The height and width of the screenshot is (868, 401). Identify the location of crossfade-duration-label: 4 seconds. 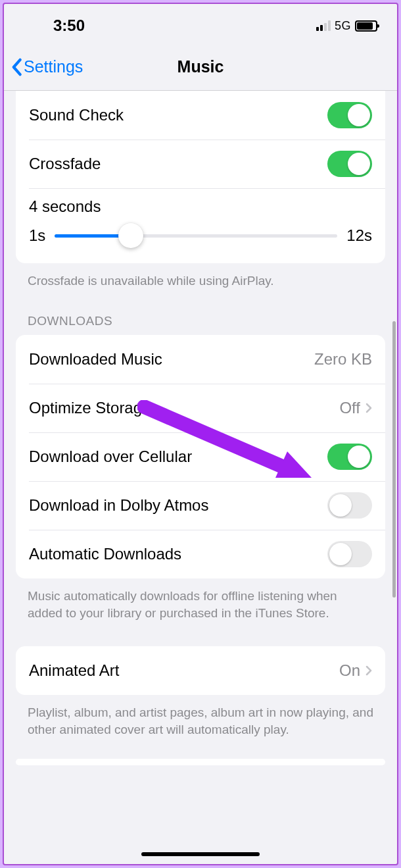
(200, 207).